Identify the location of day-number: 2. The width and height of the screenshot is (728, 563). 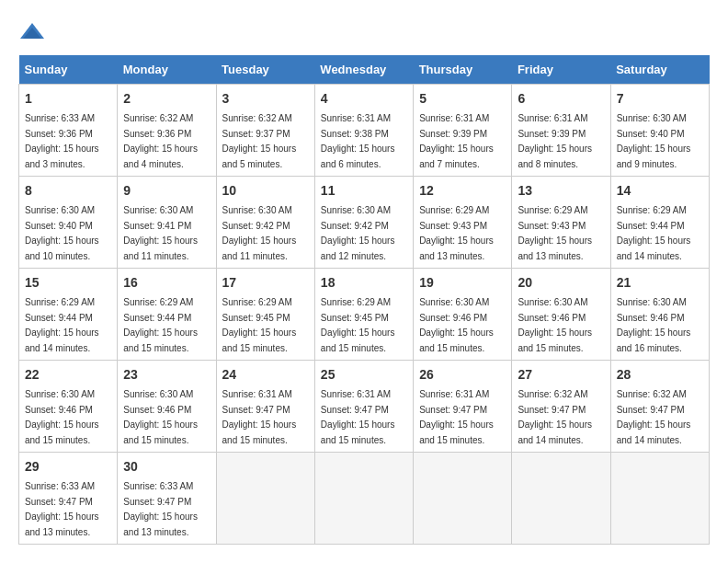
(166, 99).